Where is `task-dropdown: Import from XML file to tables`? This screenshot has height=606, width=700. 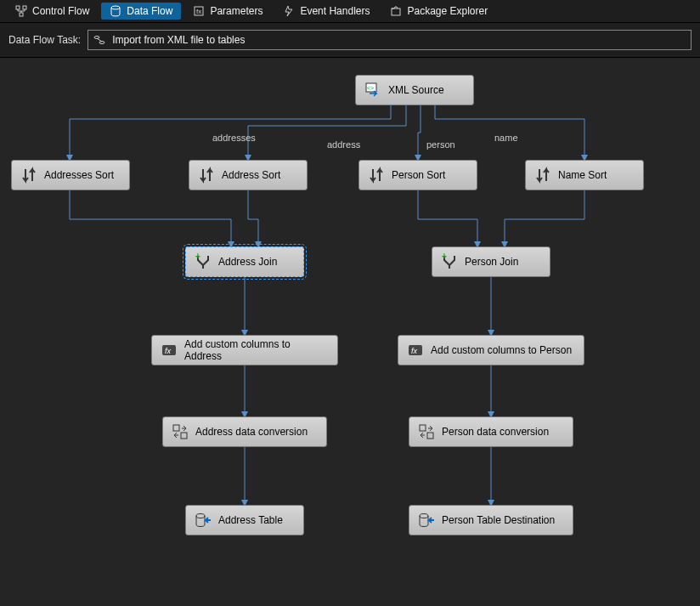 task-dropdown: Import from XML file to tables is located at coordinates (389, 40).